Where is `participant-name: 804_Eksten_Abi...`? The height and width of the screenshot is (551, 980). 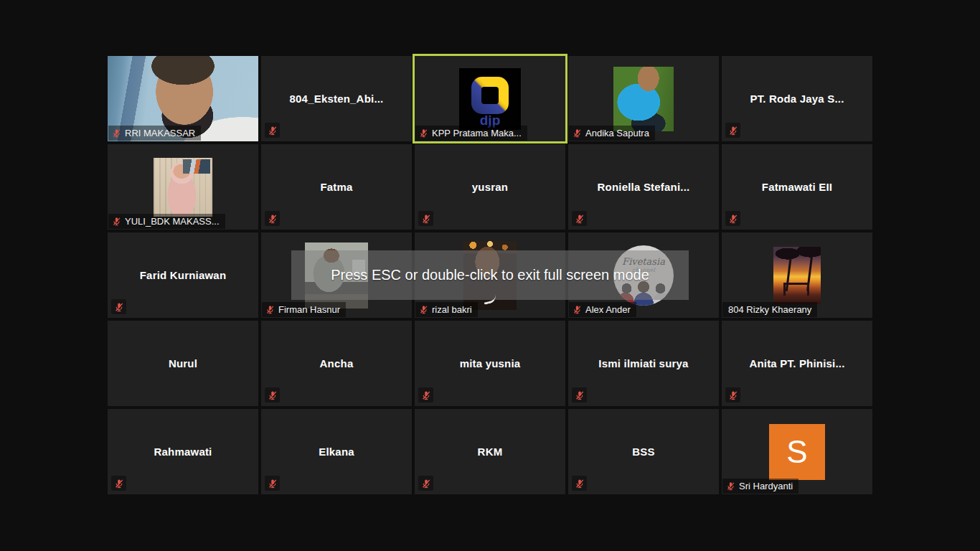 participant-name: 804_Eksten_Abi... is located at coordinates (336, 99).